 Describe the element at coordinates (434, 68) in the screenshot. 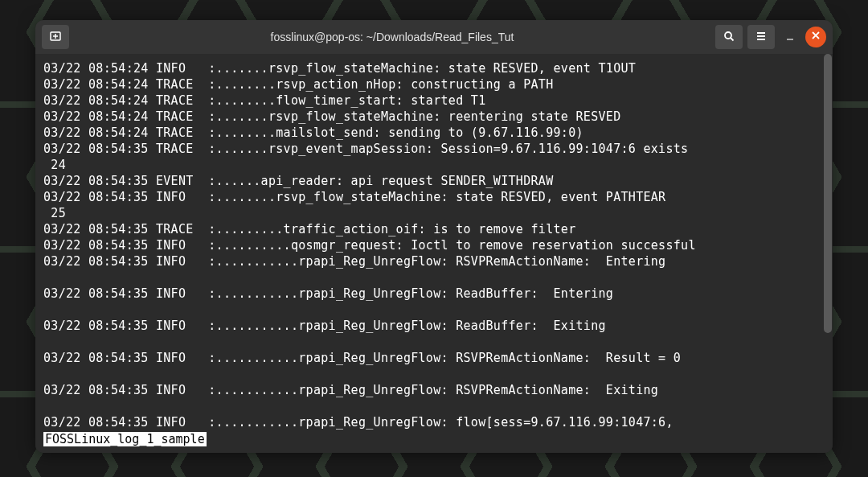

I see `log-line: 03/22 08:54:24 INFO :.......rsvp_flow_st…` at that location.